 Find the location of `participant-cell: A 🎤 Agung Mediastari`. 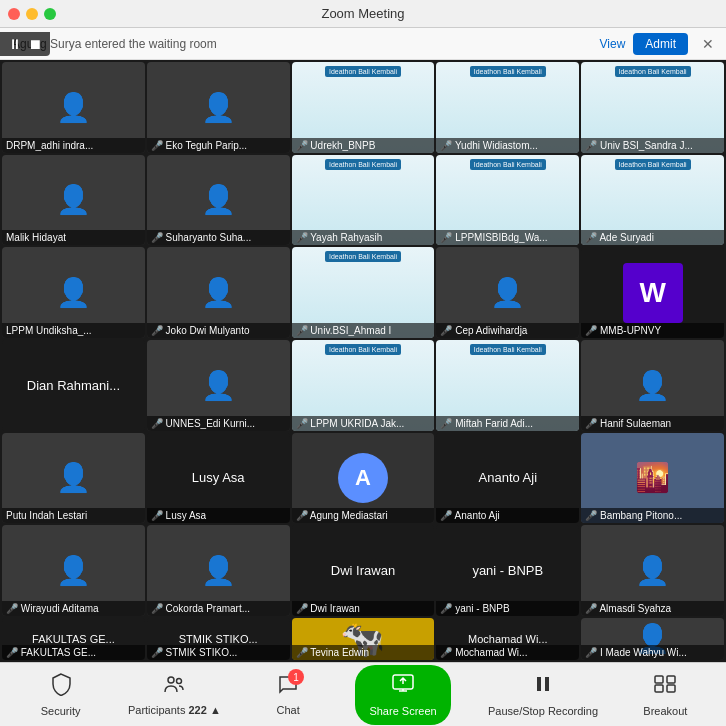

participant-cell: A 🎤 Agung Mediastari is located at coordinates (364, 478).